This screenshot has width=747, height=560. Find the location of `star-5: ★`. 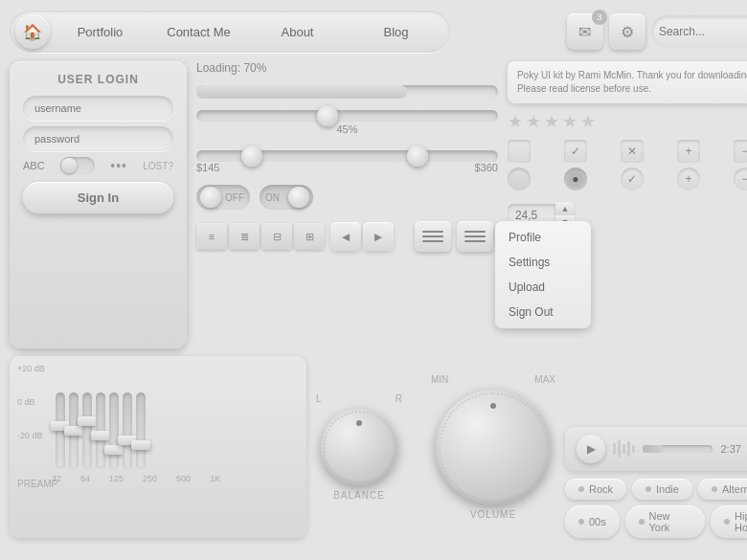

star-5: ★ is located at coordinates (588, 122).